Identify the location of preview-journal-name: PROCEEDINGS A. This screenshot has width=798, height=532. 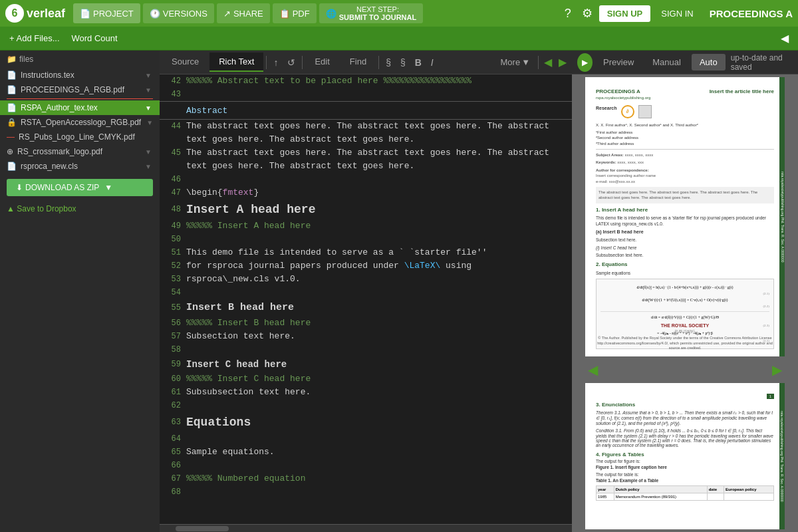
(623, 92).